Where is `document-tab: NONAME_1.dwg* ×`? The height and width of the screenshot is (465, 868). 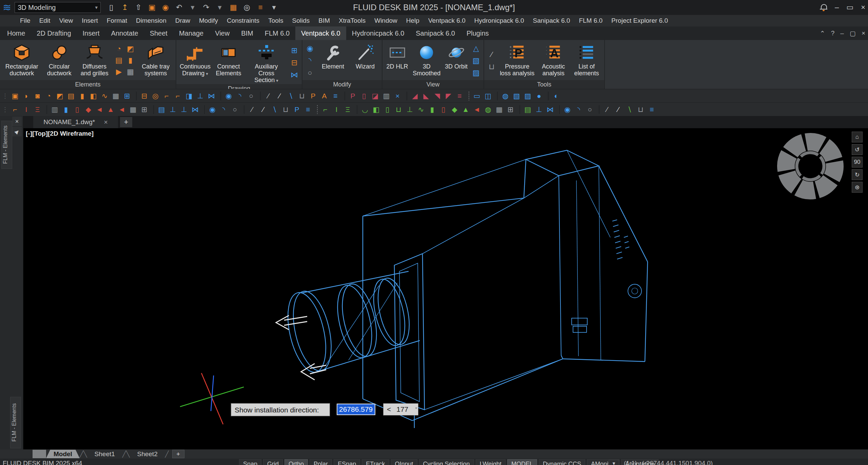
document-tab: NONAME_1.dwg* × is located at coordinates (76, 122).